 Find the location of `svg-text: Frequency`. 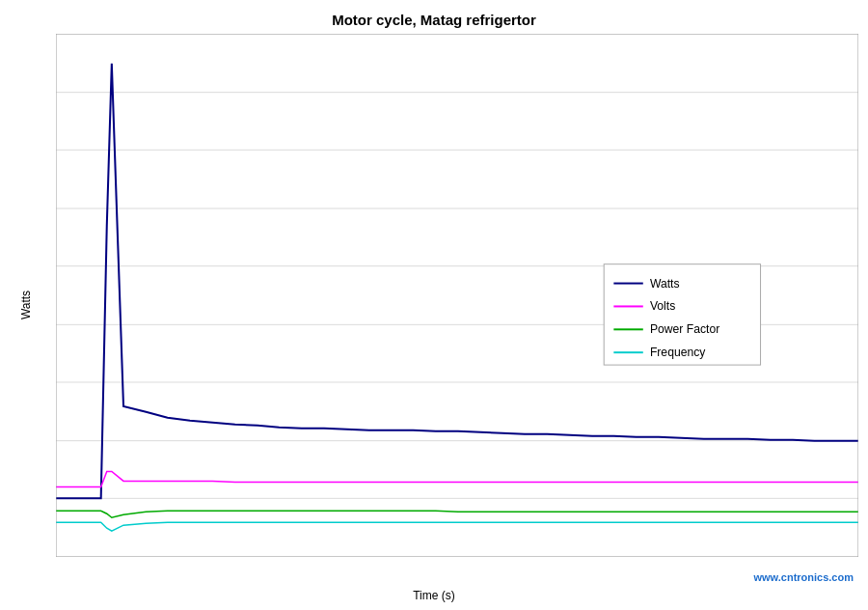

svg-text: Frequency is located at coordinates (677, 352).